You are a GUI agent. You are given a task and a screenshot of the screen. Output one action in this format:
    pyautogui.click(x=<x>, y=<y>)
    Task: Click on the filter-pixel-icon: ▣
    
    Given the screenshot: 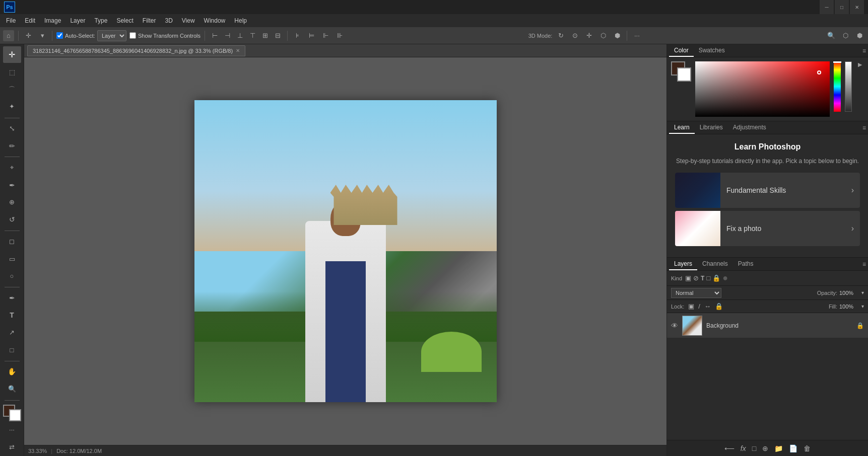 What is the action you would take?
    pyautogui.click(x=688, y=278)
    